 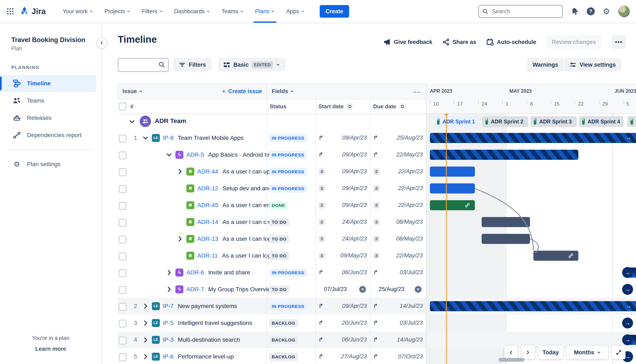 I want to click on sidebar-item-releases: Releases, so click(x=50, y=118).